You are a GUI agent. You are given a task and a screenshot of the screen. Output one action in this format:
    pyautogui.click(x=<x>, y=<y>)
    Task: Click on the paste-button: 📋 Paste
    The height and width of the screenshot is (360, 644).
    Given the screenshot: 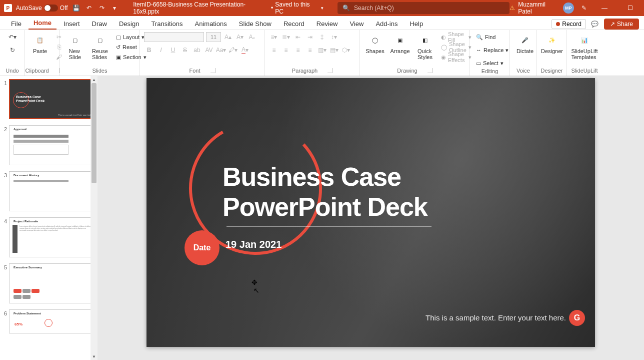 What is the action you would take?
    pyautogui.click(x=40, y=44)
    